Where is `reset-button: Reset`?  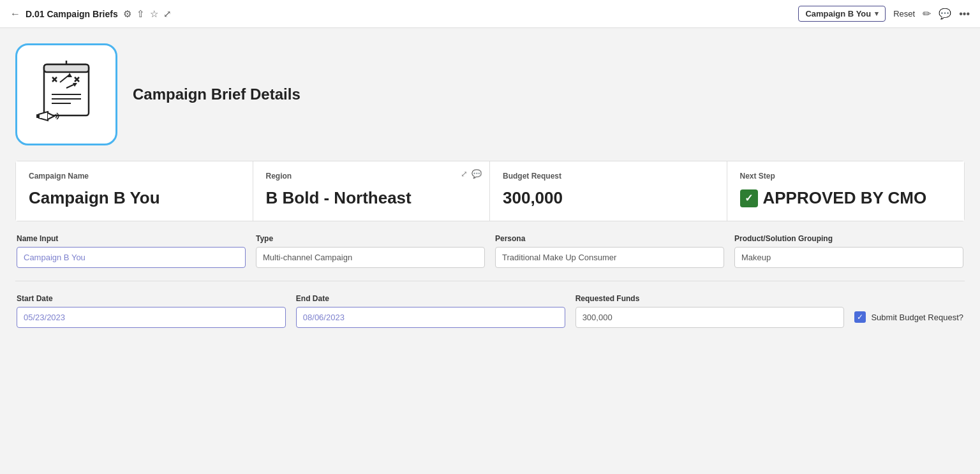
reset-button: Reset is located at coordinates (904, 14).